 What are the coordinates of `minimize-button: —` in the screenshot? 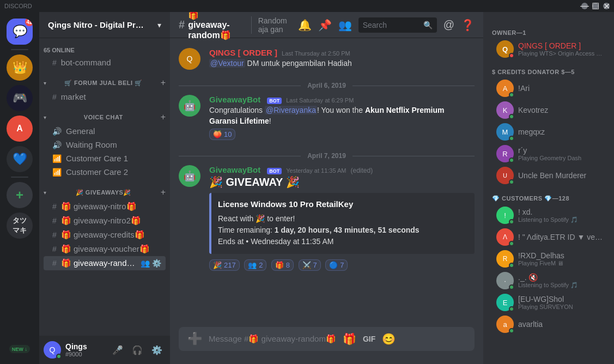 It's located at (585, 6).